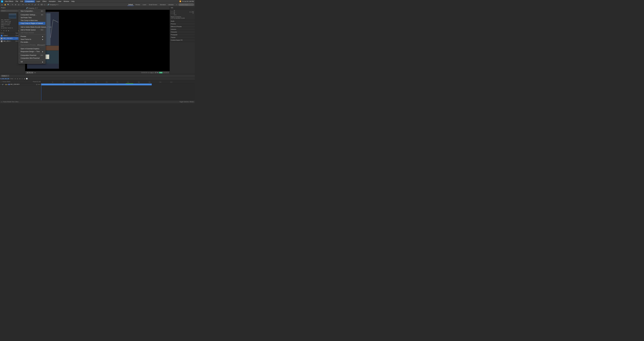  What do you see at coordinates (66, 2) in the screenshot?
I see `menu-window: Window` at bounding box center [66, 2].